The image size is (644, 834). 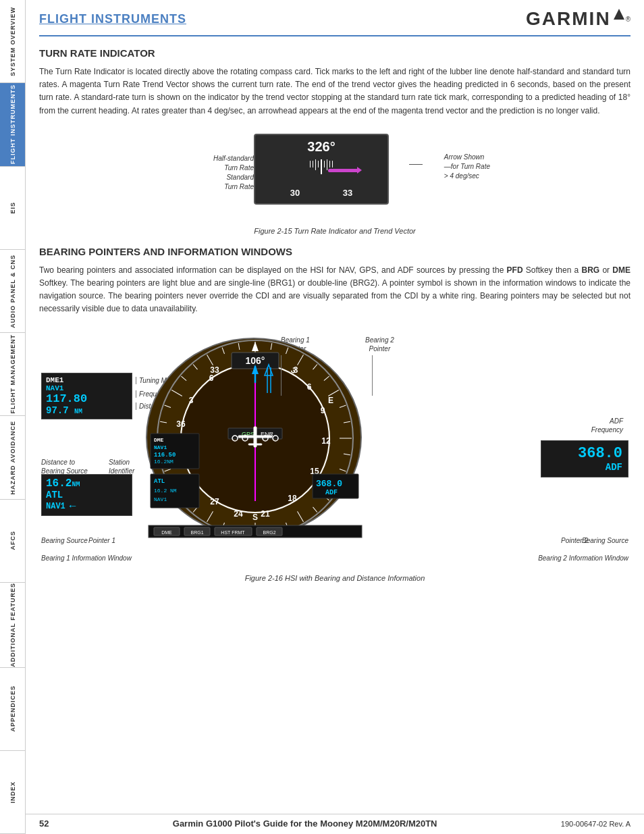 I want to click on turn-rate-figure: Half-standardTurn Rate StandardTurn Rate…, so click(x=335, y=174).